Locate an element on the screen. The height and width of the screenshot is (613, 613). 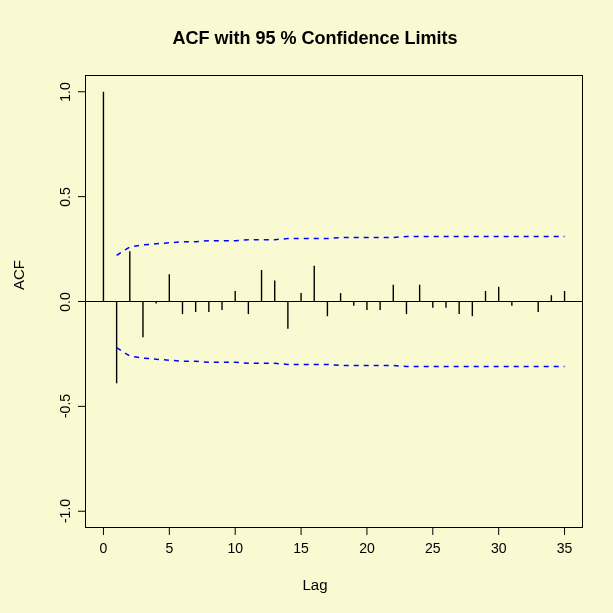
x-tick-label: 15 is located at coordinates (301, 548).